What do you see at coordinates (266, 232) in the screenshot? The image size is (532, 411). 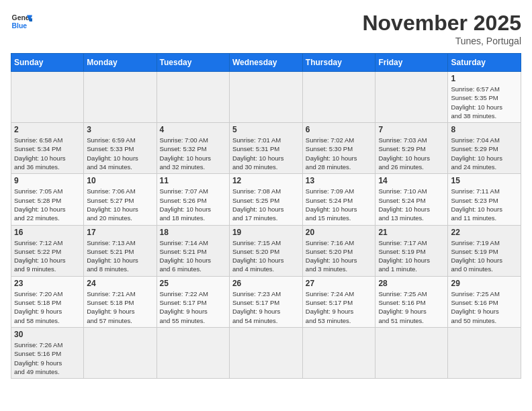 I see `day-number: 19` at bounding box center [266, 232].